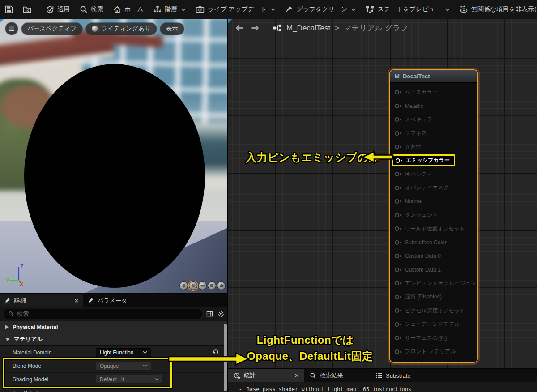 This screenshot has width=537, height=392. I want to click on pin-opacity-mask: オパシティマスク, so click(434, 188).